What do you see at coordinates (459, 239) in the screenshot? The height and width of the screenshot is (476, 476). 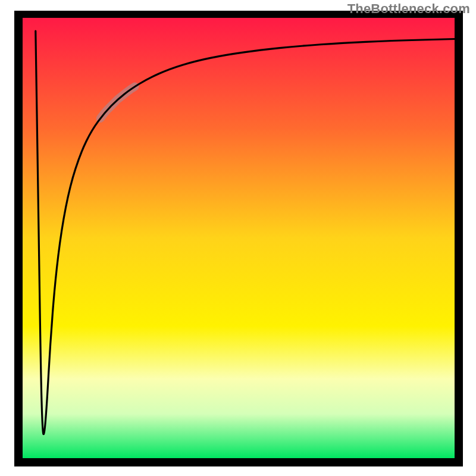 I see `plot-frame-right` at bounding box center [459, 239].